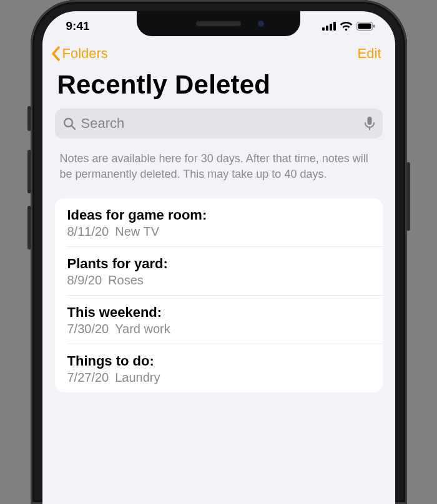  I want to click on note-subtitle: 8/11/20New TV, so click(219, 232).